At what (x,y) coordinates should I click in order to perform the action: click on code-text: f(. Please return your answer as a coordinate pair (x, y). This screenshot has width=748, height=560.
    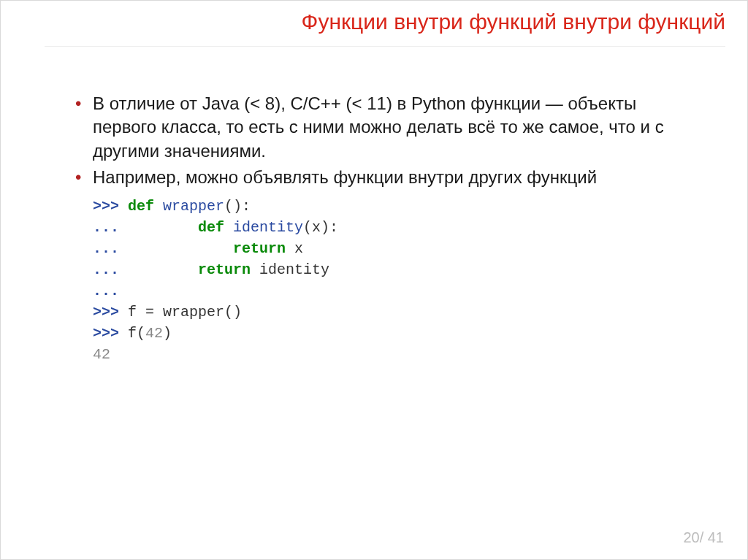
    Looking at the image, I should click on (137, 333).